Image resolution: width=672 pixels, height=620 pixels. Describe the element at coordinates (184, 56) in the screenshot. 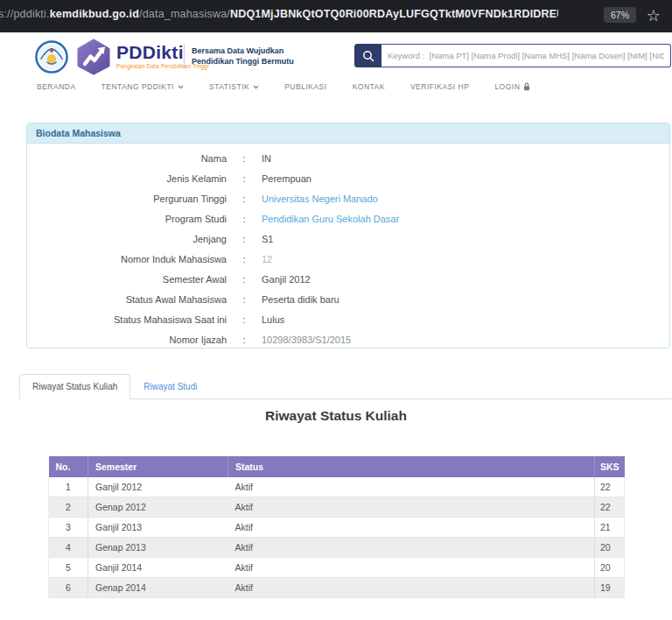

I see `brand-divider` at that location.